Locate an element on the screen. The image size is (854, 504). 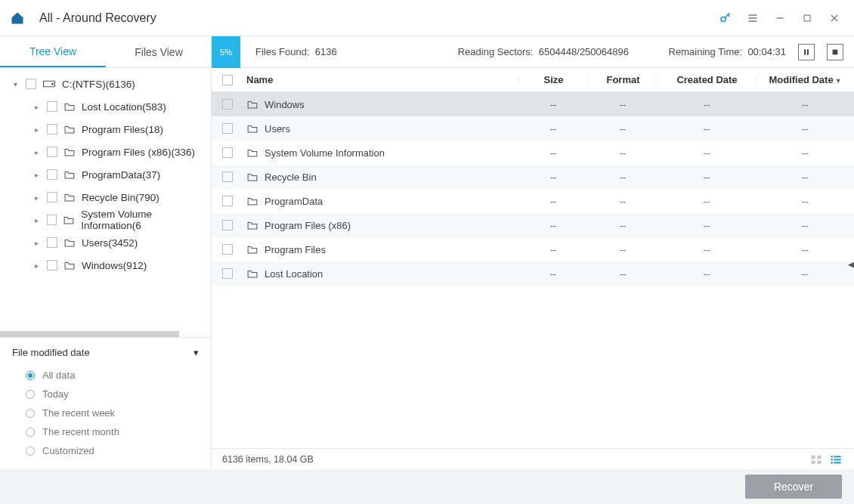
filter-option: All data is located at coordinates (106, 375).